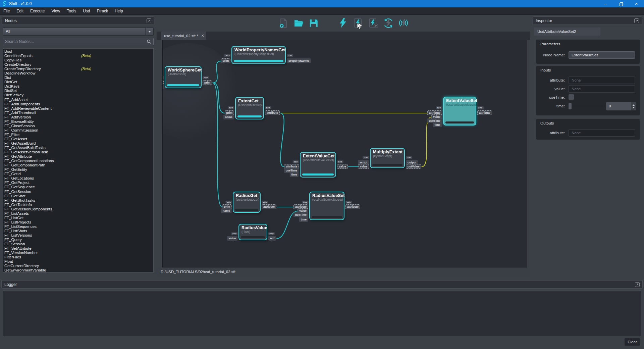 This screenshot has height=349, width=644. Describe the element at coordinates (602, 80) in the screenshot. I see `attribute-input-field: None` at that location.